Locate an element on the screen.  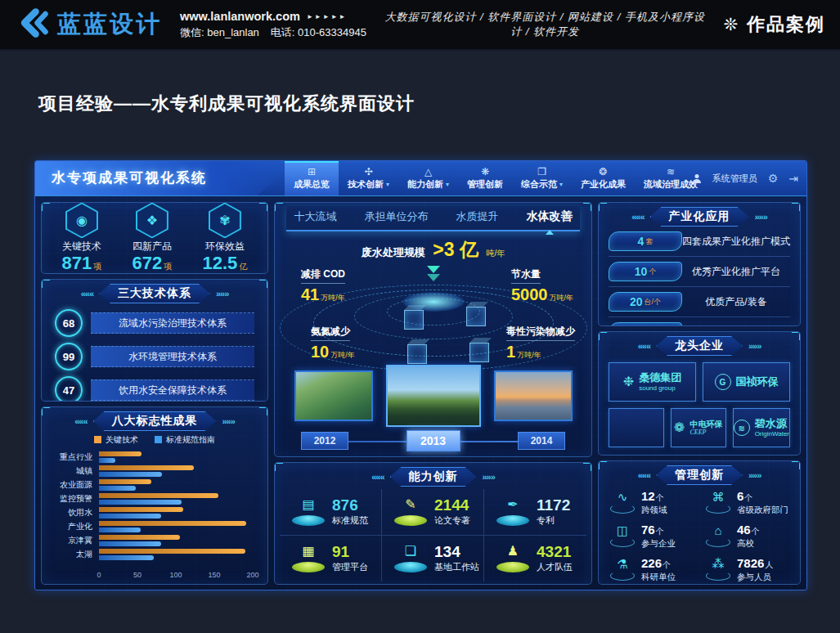
spiral-icon: ❉ is located at coordinates (628, 382).